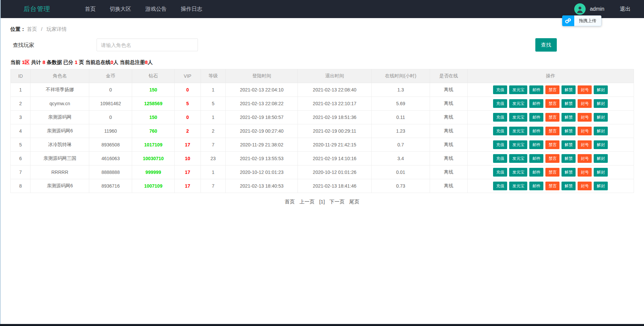 The image size is (644, 326). What do you see at coordinates (153, 117) in the screenshot?
I see `cell-diamond: 150` at bounding box center [153, 117].